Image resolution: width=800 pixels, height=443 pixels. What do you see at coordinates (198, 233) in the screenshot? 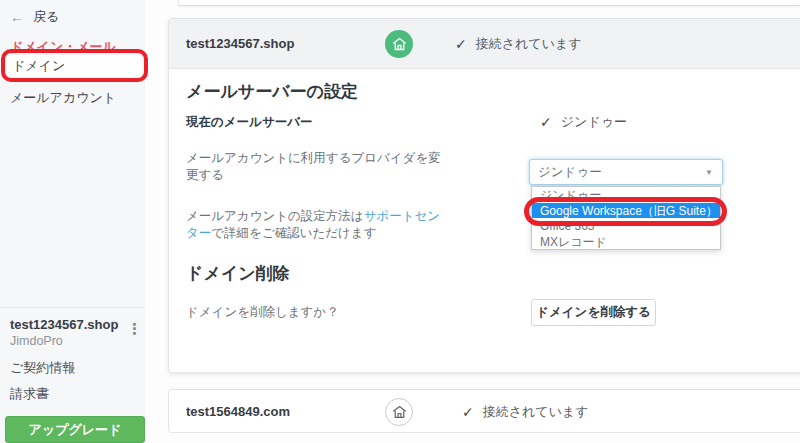
I see `support-center-link: ター` at bounding box center [198, 233].